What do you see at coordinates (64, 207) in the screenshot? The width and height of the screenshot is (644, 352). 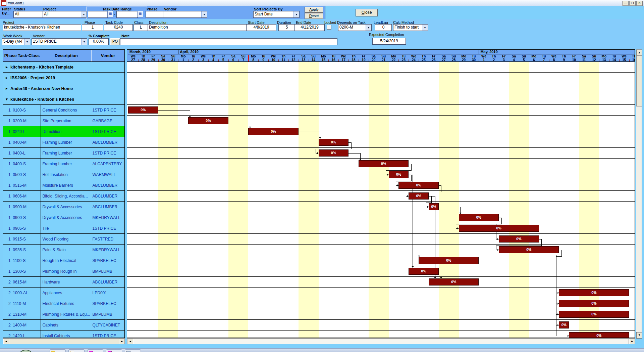 I see `task-row: 1 0900-MDrywall & AccessoriesABCLUMBER` at bounding box center [64, 207].